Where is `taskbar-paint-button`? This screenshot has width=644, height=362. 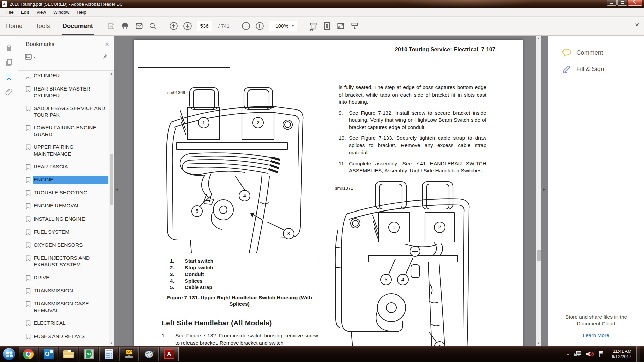 taskbar-paint-button is located at coordinates (149, 354).